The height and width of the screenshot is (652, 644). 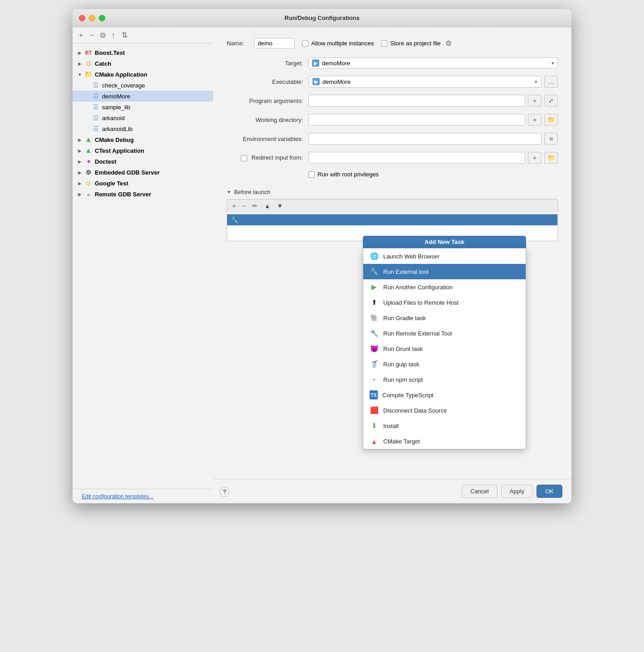 What do you see at coordinates (143, 161) in the screenshot?
I see `sidebar-item-doctest: ▶ ✦ Doctest` at bounding box center [143, 161].